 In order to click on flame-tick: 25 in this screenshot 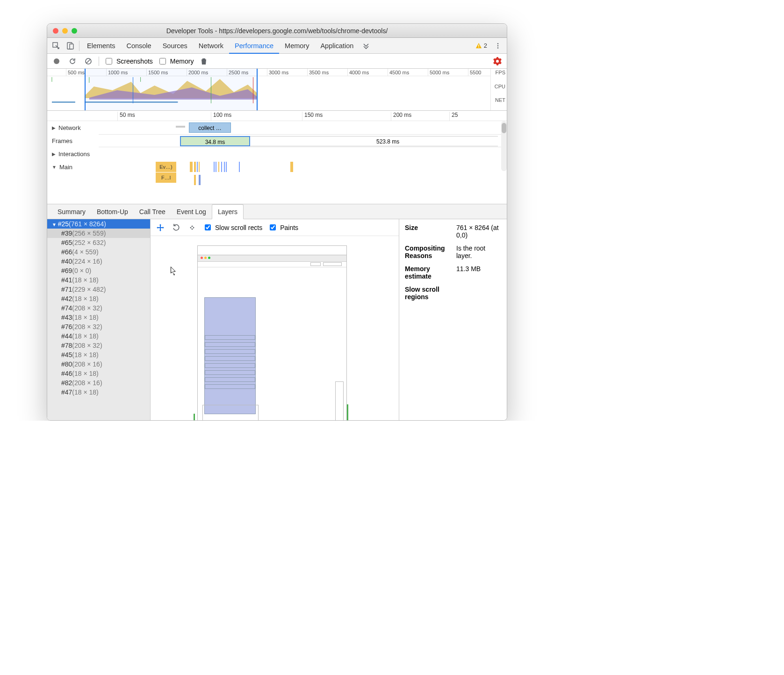, I will do `click(453, 116)`.